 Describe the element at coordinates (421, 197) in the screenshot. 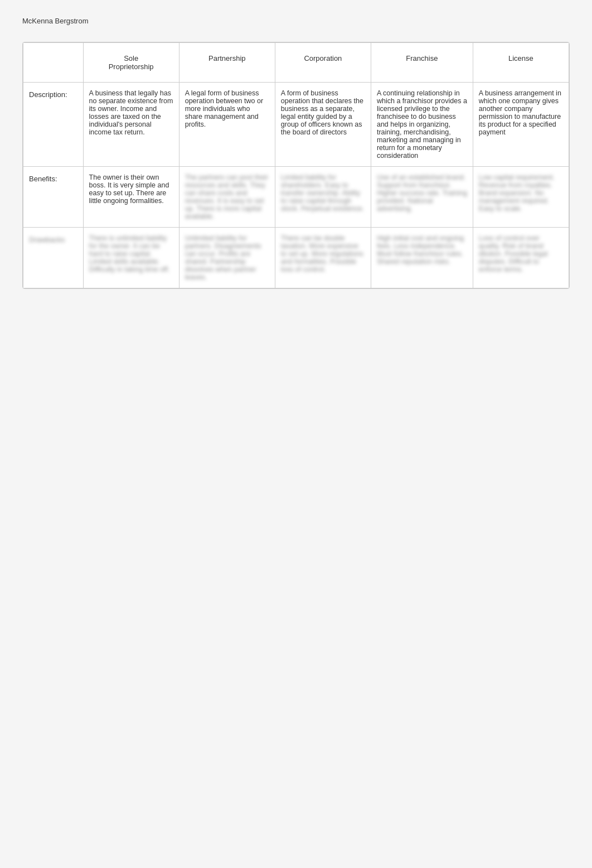

I see `benefits-franchise: Use of an established brand. Support fro…` at that location.